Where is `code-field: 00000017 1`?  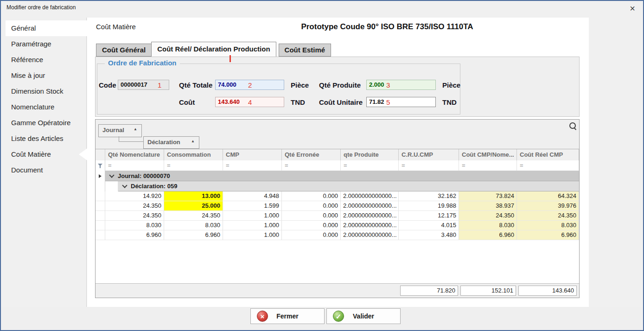 code-field: 00000017 1 is located at coordinates (144, 85).